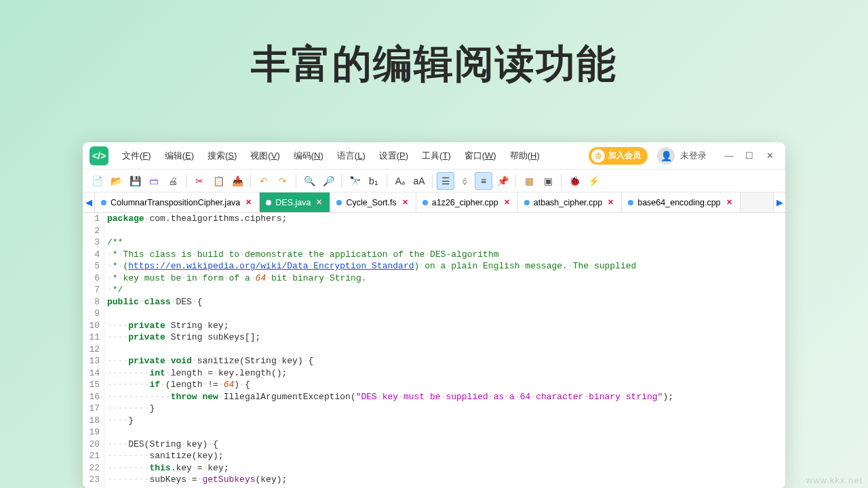  What do you see at coordinates (568, 203) in the screenshot?
I see `tab-label: atbash_cipher.cpp` at bounding box center [568, 203].